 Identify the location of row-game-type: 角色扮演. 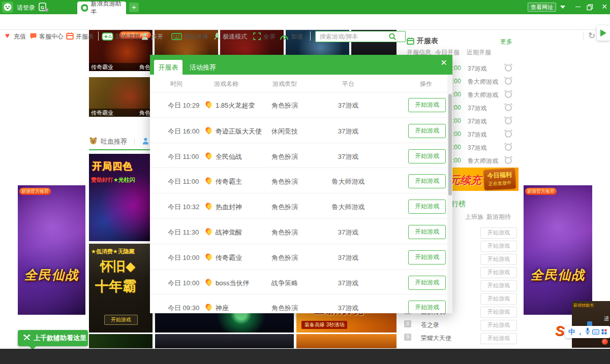
(285, 308).